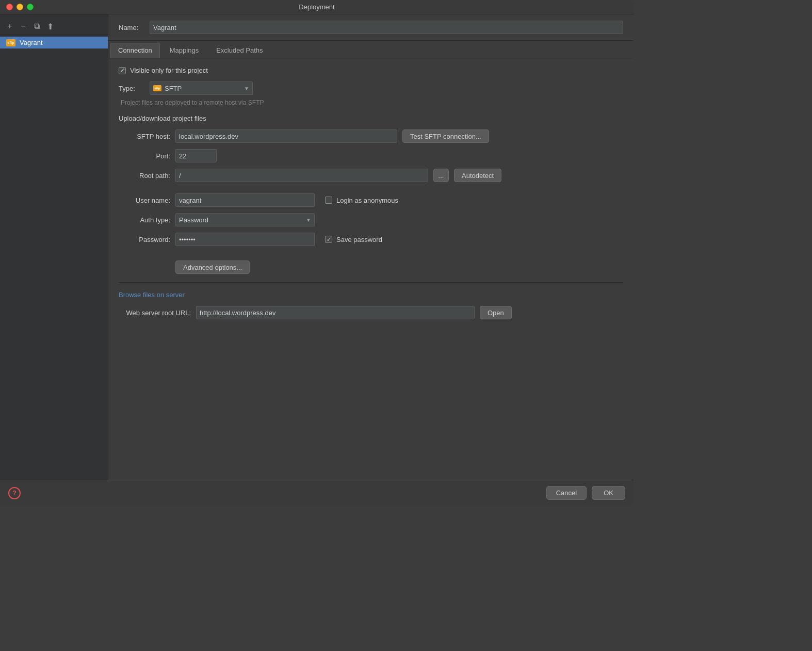  I want to click on window-title: Deployment, so click(317, 7).